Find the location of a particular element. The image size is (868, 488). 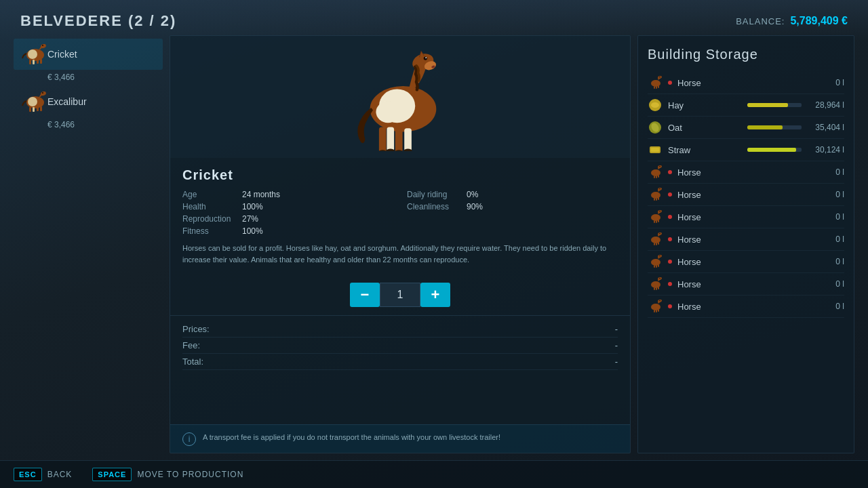

footer: ESC BACK SPACE MOVE TO PRODUCTION is located at coordinates (434, 474).